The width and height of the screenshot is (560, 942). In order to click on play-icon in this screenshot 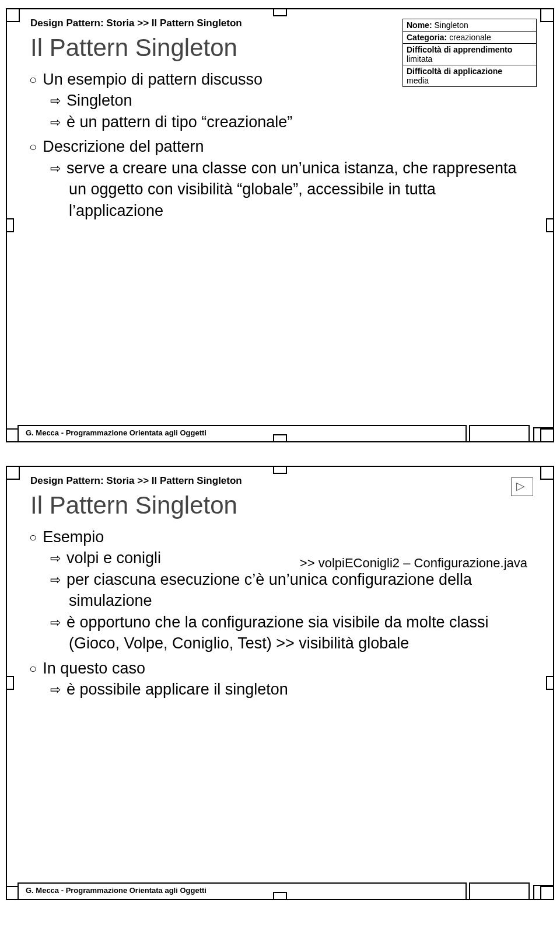, I will do `click(522, 487)`.